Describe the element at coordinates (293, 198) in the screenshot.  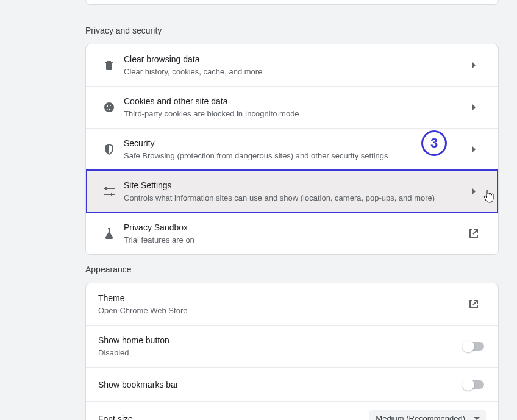
I see `row-desc: Controls what information sites can use …` at that location.